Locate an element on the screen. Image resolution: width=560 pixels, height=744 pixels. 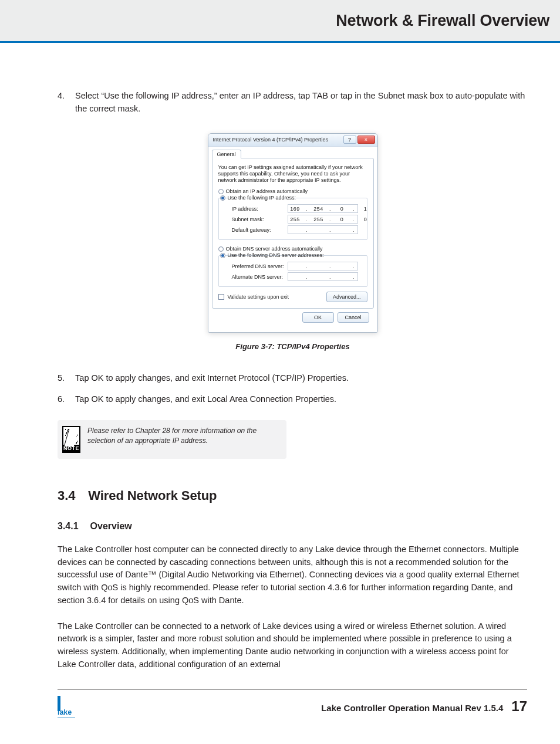
opt-label: Use the following IP address: is located at coordinates (262, 198).